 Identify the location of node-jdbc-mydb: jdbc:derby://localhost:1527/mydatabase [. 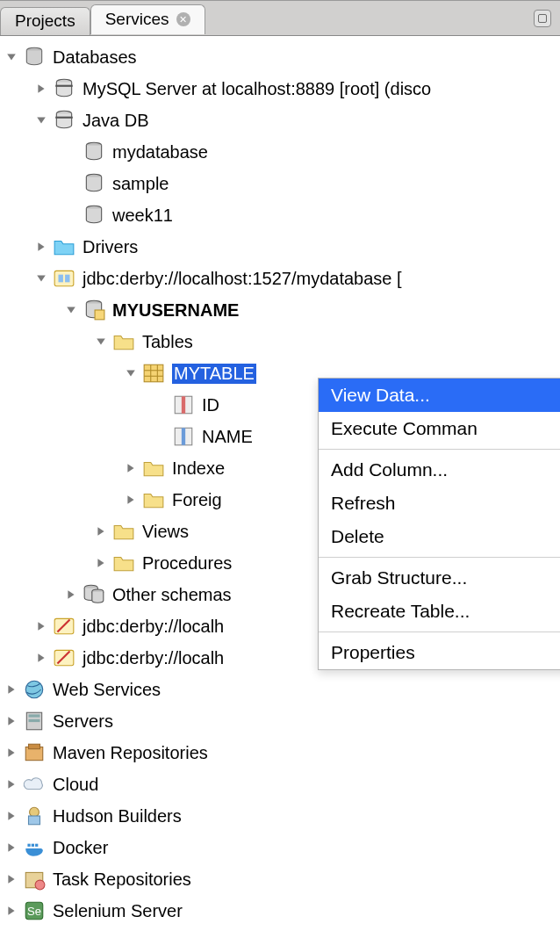
(281, 278).